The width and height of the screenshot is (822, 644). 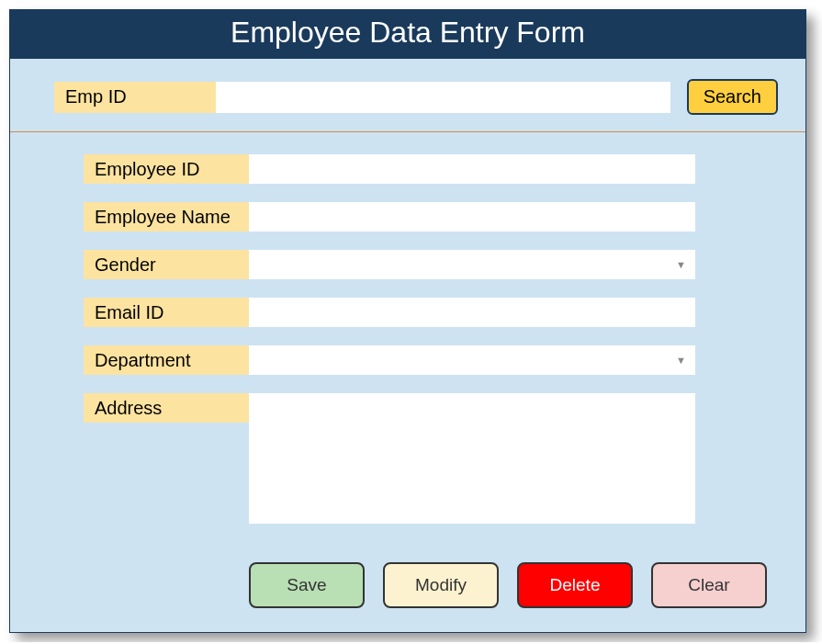 I want to click on gender-label: Gender, so click(x=166, y=265).